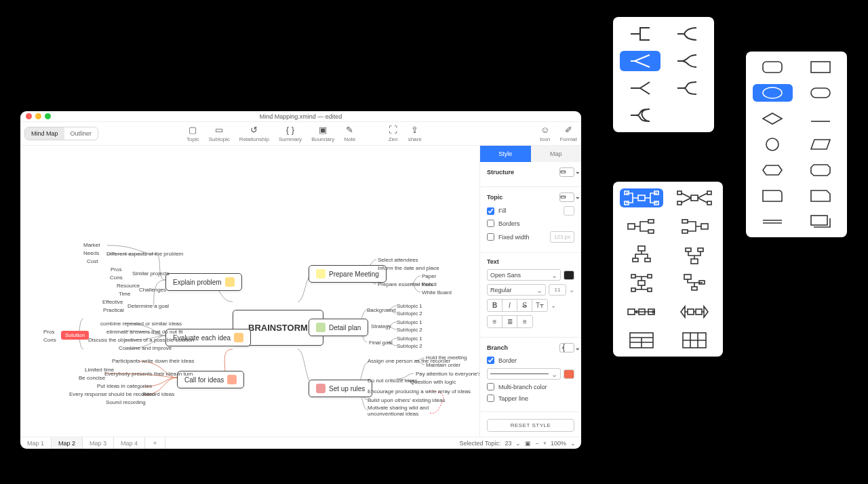 This screenshot has width=868, height=484. What do you see at coordinates (92, 245) in the screenshot?
I see `twig: Market` at bounding box center [92, 245].